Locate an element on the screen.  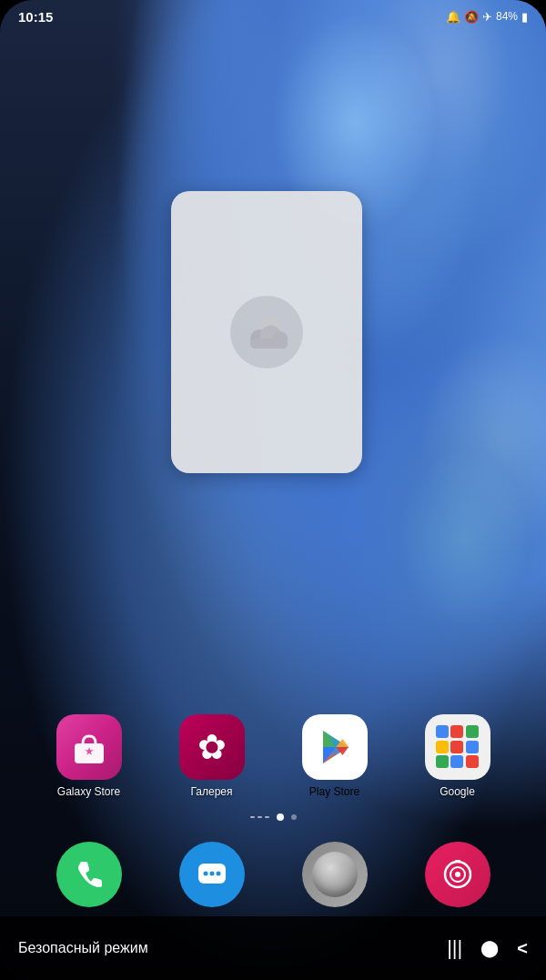
battery-icon: ▮ is located at coordinates (524, 16).